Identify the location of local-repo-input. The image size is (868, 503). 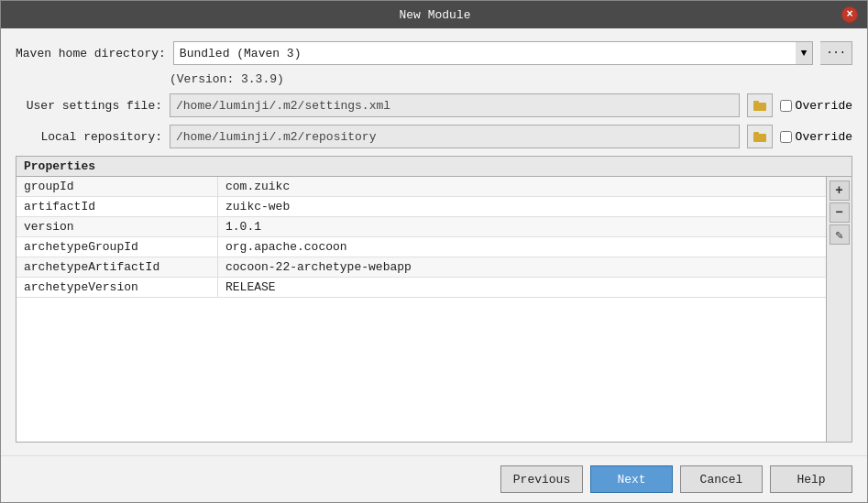
(455, 137).